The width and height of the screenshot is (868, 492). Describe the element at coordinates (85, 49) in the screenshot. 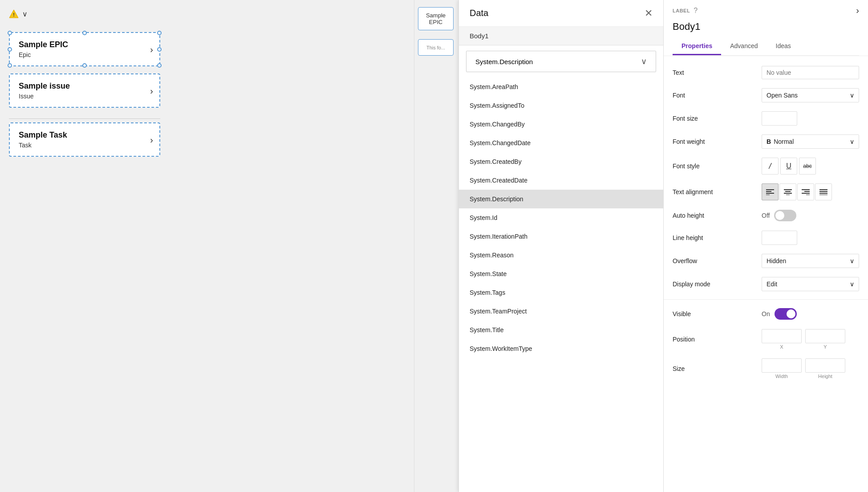

I see `canvas-item-epic: Sample EPIC Epic ›` at that location.